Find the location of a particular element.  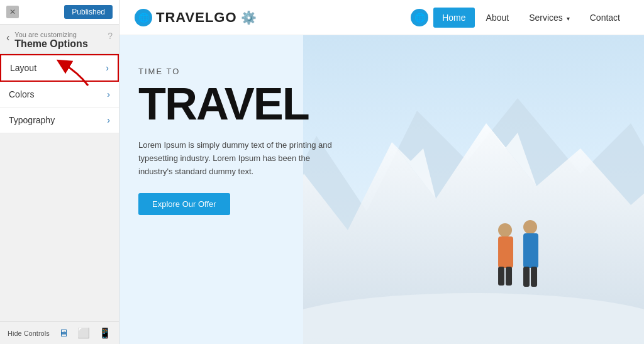

close-icon: ✕ is located at coordinates (13, 12).